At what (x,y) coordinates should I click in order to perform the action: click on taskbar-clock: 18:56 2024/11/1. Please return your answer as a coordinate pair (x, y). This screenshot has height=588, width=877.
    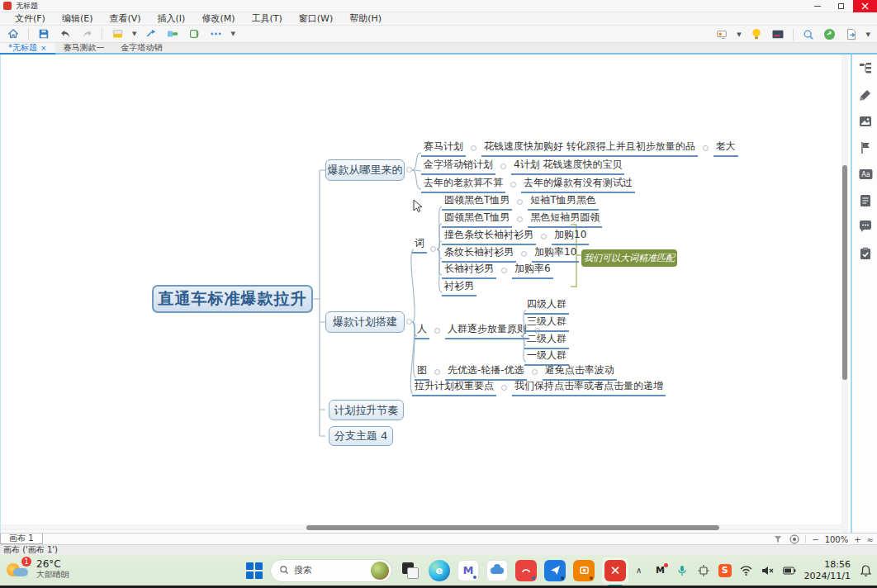
    Looking at the image, I should click on (827, 571).